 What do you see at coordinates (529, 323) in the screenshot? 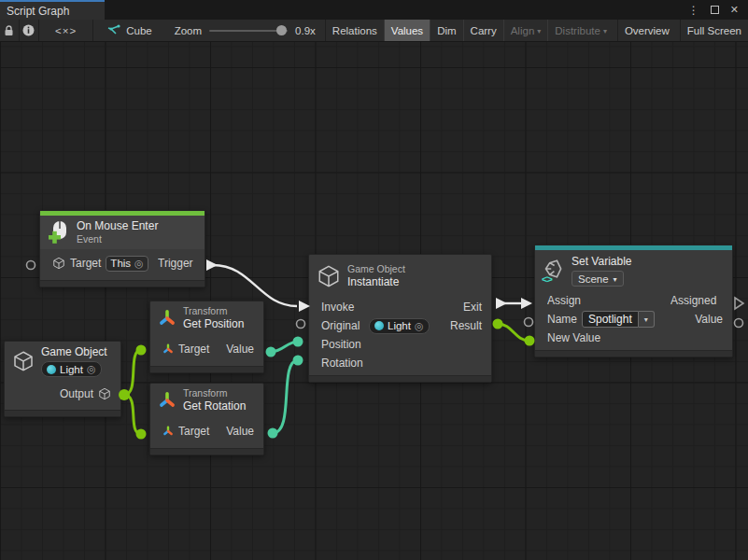
I see `name-port` at bounding box center [529, 323].